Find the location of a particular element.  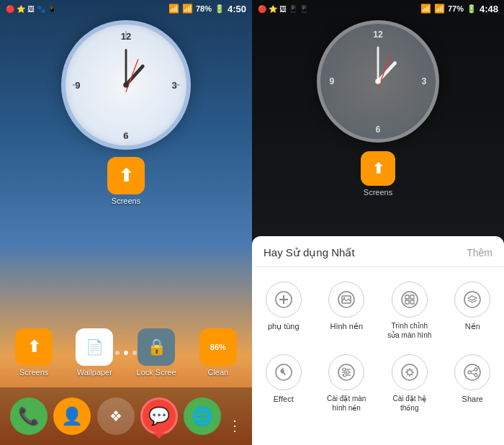

phu-tung-label: phụ tùng is located at coordinates (284, 326).